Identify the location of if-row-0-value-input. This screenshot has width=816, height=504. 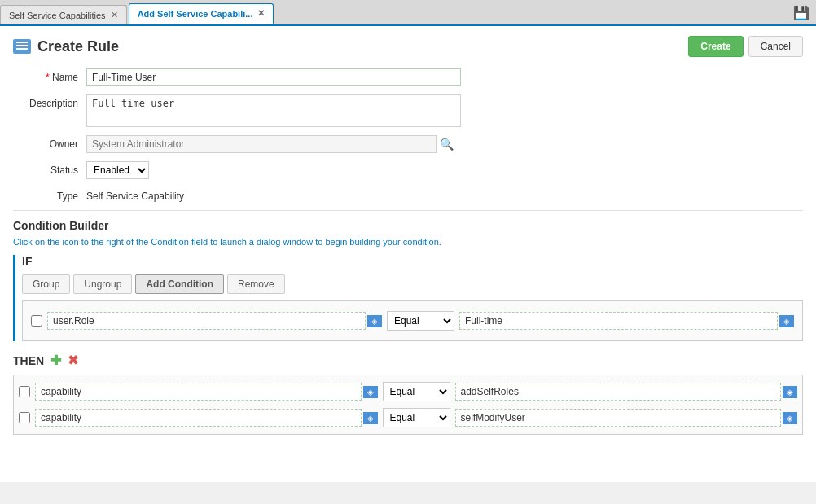
(619, 321).